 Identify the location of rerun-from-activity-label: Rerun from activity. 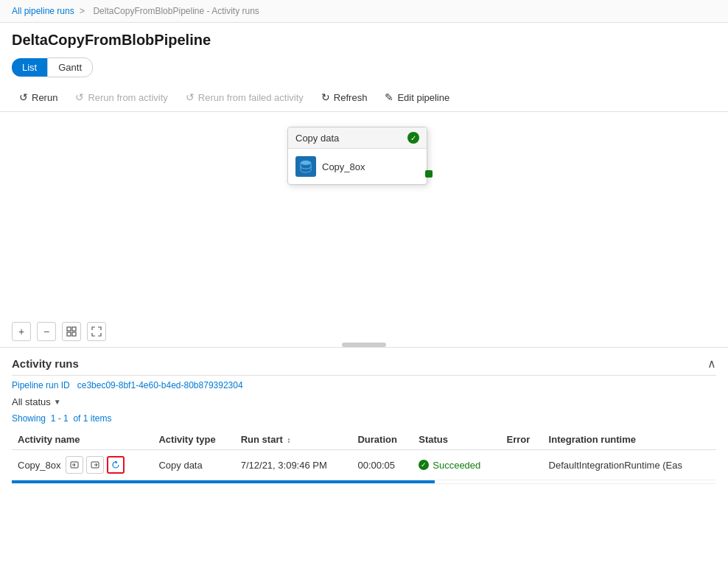
(127, 97).